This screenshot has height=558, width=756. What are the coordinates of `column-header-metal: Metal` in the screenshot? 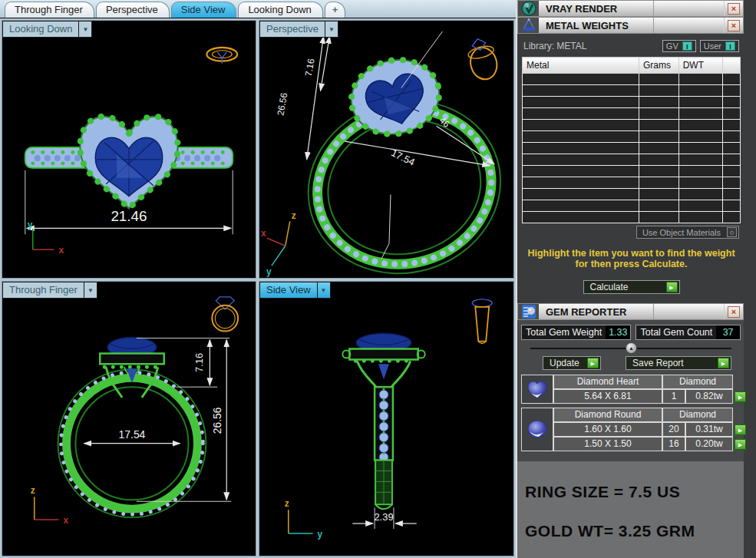 It's located at (581, 66).